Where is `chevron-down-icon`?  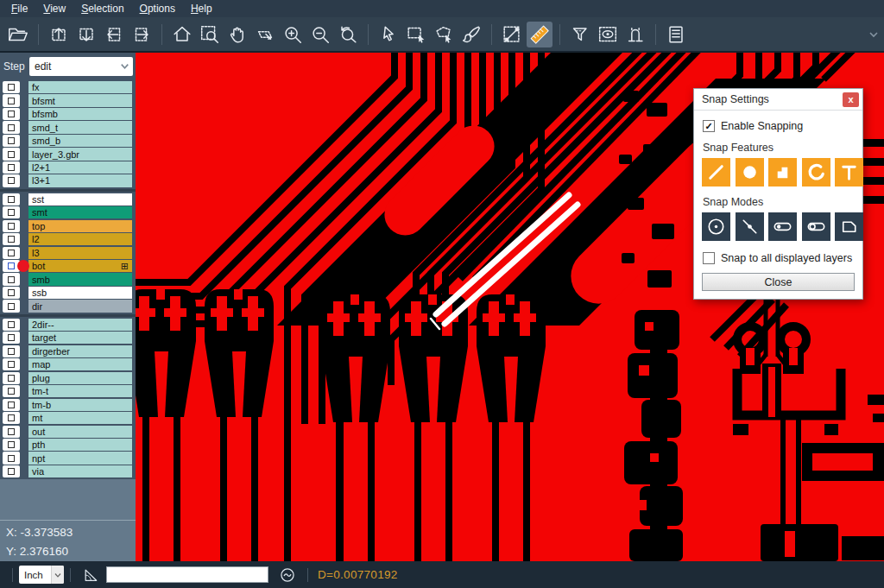
chevron-down-icon is located at coordinates (874, 36).